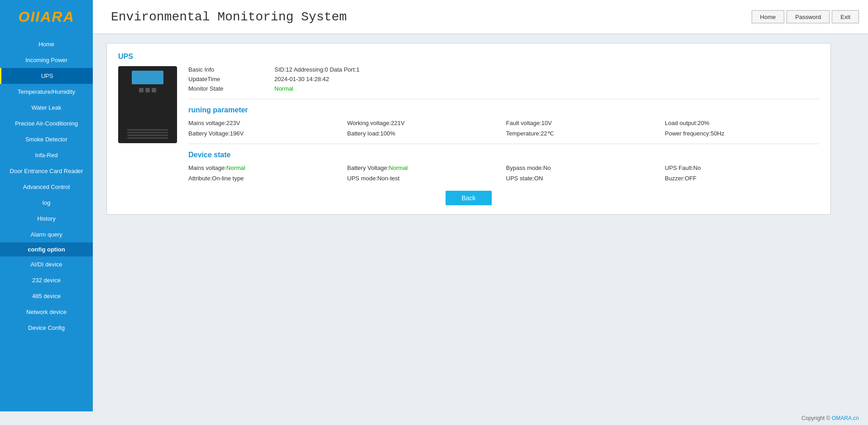 This screenshot has width=868, height=425. What do you see at coordinates (46, 187) in the screenshot?
I see `sidebar-item-advanced-control: Advanced Control` at bounding box center [46, 187].